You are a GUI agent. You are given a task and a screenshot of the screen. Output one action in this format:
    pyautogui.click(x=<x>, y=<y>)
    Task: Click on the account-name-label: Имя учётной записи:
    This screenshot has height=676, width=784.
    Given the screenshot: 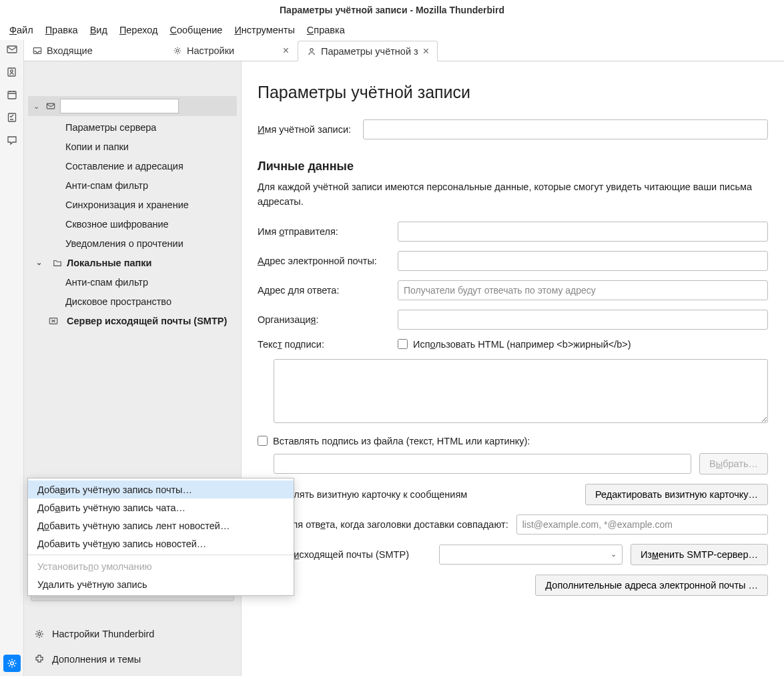 What is the action you would take?
    pyautogui.click(x=310, y=129)
    